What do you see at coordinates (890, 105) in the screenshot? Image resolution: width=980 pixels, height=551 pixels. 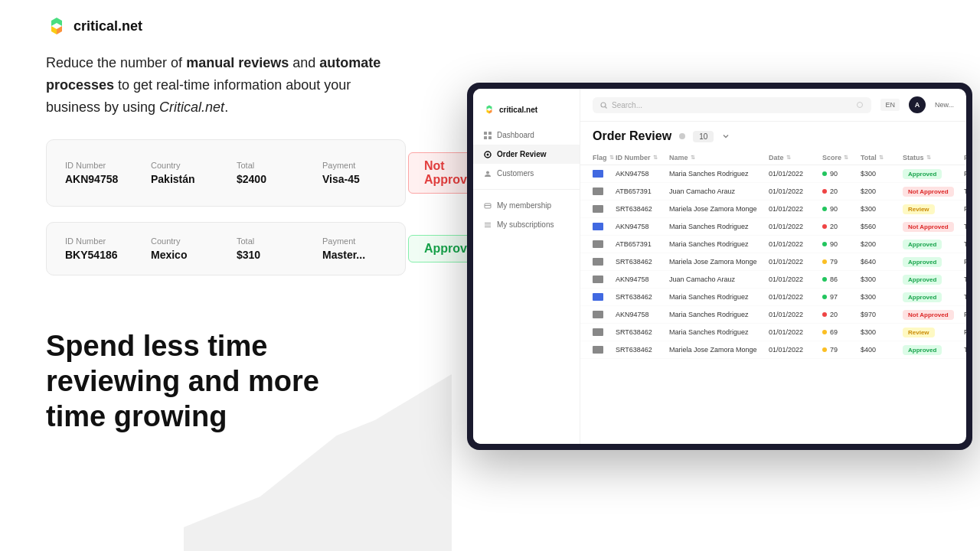 I see `lang-badge: EN` at bounding box center [890, 105].